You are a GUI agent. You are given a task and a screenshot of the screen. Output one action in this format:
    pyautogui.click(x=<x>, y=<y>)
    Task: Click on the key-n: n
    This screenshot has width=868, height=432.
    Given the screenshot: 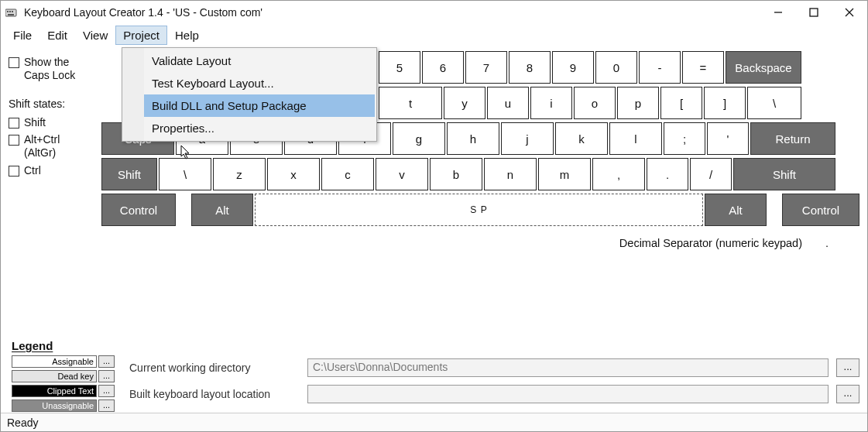 What is the action you would take?
    pyautogui.click(x=510, y=174)
    